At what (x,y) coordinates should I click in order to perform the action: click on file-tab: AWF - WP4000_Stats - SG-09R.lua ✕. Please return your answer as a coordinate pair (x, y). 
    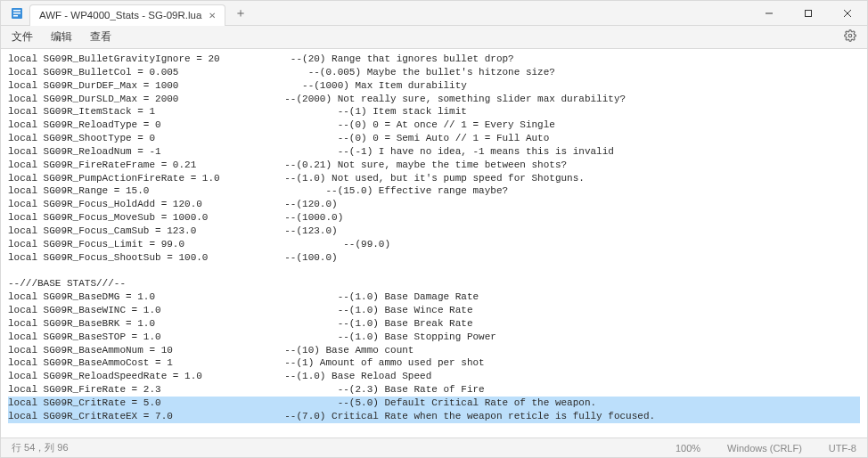
    Looking at the image, I should click on (127, 15).